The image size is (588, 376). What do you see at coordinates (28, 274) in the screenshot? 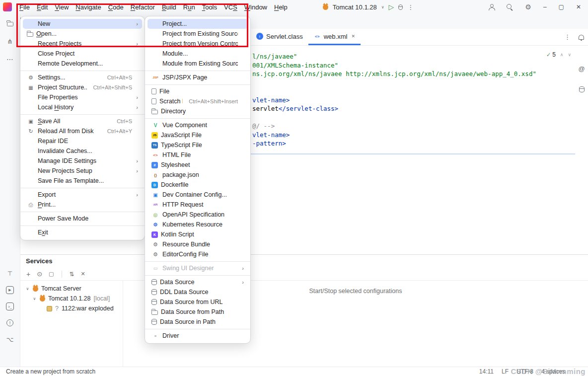
I see `add-service-button: +` at bounding box center [28, 274].